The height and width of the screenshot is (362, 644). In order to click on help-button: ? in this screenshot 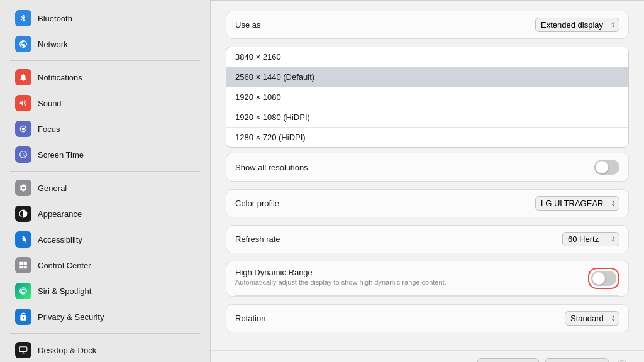, I will do `click(622, 361)`.